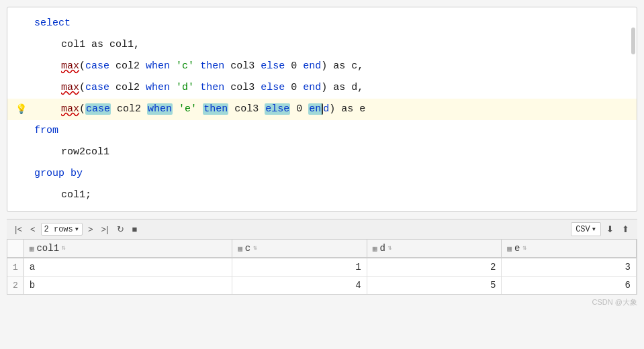 This screenshot has width=644, height=349. Describe the element at coordinates (322, 23) in the screenshot. I see `code-line-select: select` at that location.